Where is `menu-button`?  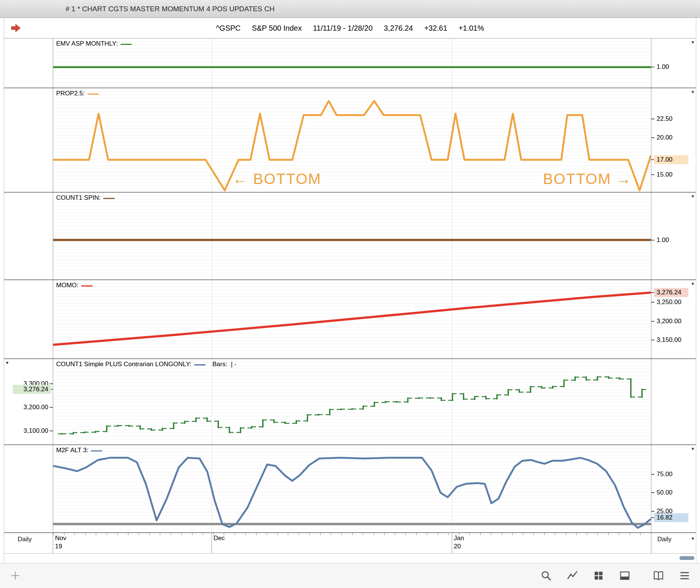
menu-button is located at coordinates (685, 576).